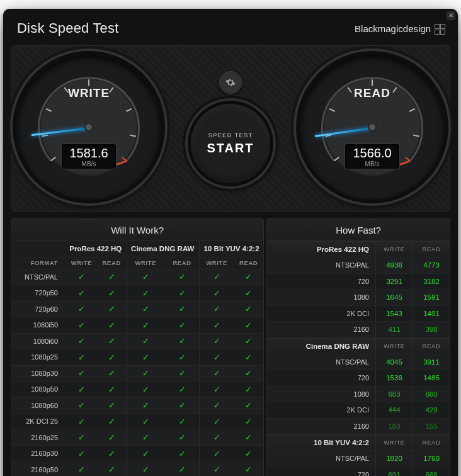  I want to click on wiw-format-label: 1080i60, so click(38, 341).